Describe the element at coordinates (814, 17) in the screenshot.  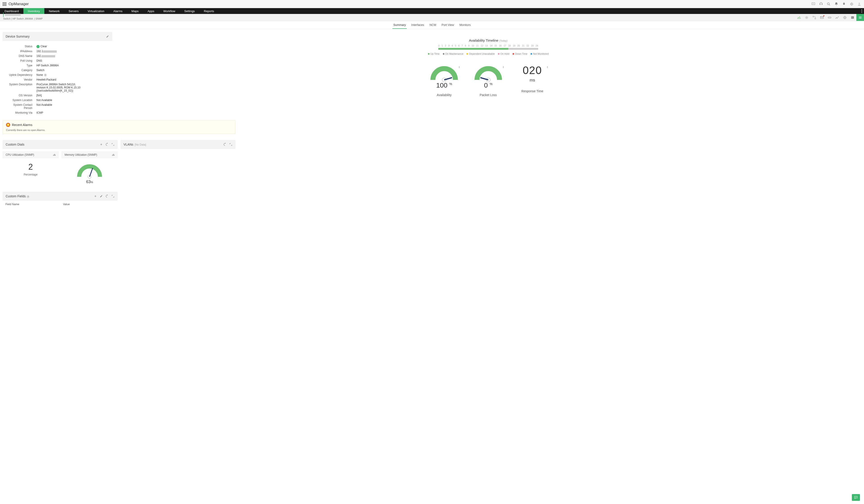
I see `workflow-icon` at that location.